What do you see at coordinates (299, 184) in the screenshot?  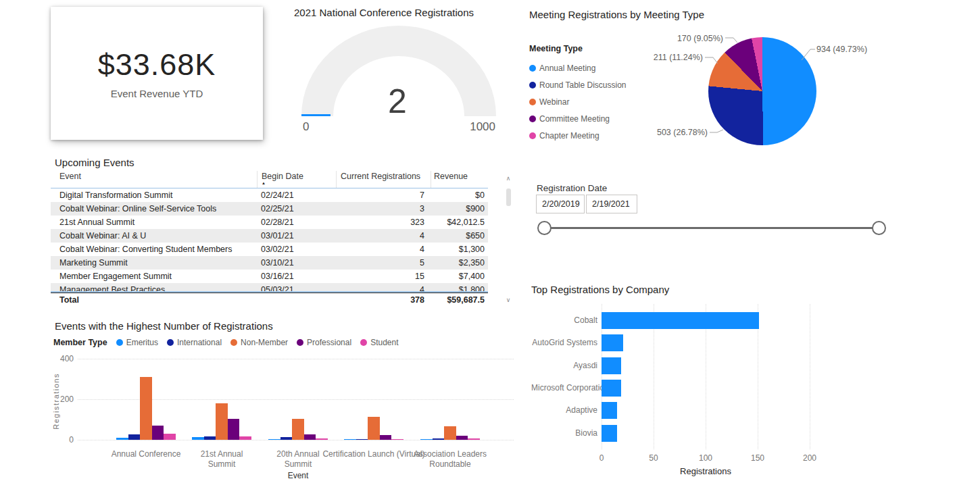 I see `sort-ascending-icon: ▲` at bounding box center [299, 184].